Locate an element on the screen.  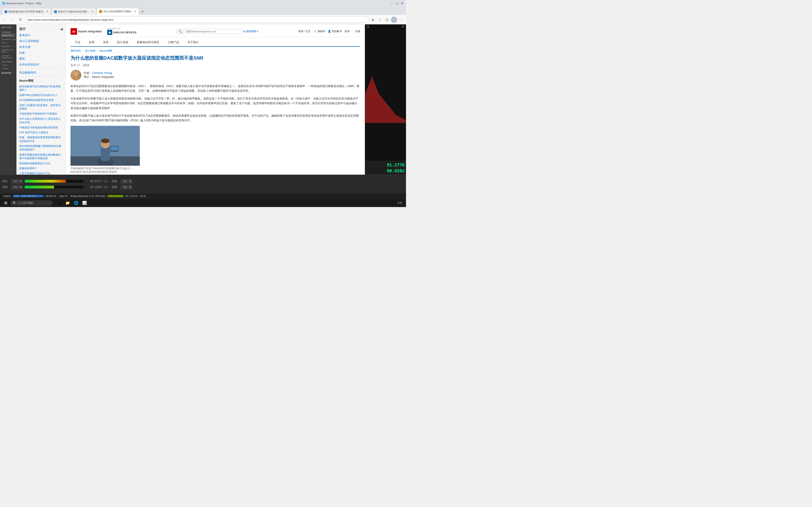
tab2-close-icon: ✕ is located at coordinates (93, 11).